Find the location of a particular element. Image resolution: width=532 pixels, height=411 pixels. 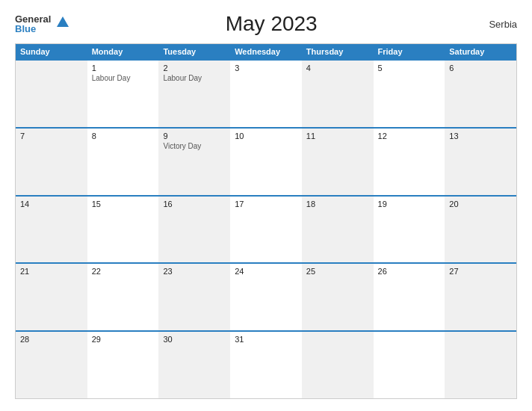

header-thursday: Thursday is located at coordinates (338, 52).